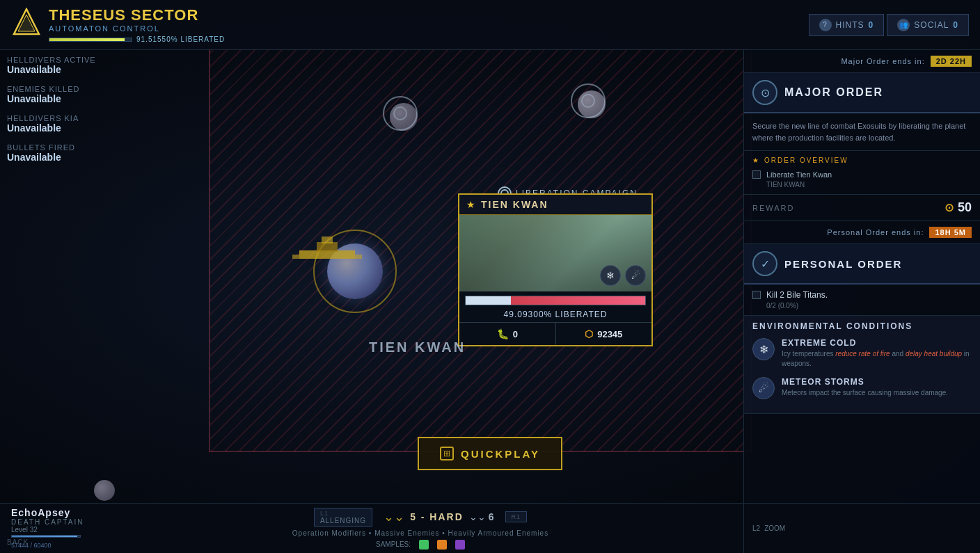 The width and height of the screenshot is (980, 553). I want to click on planet-liberation-bar-container, so click(555, 299).